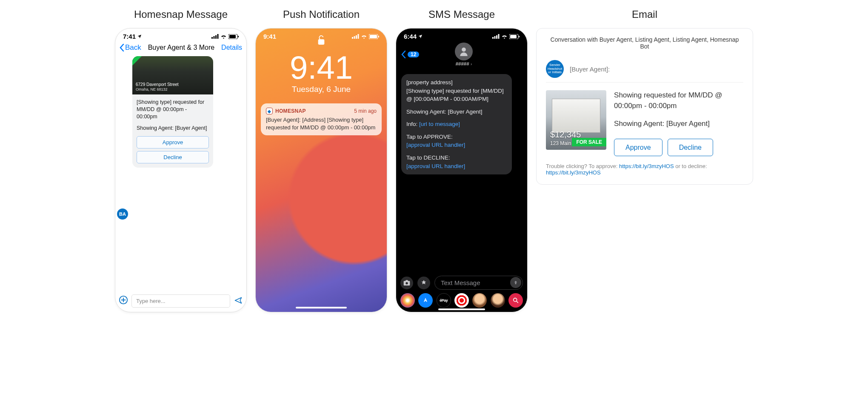  Describe the element at coordinates (123, 301) in the screenshot. I see `attach-button` at that location.